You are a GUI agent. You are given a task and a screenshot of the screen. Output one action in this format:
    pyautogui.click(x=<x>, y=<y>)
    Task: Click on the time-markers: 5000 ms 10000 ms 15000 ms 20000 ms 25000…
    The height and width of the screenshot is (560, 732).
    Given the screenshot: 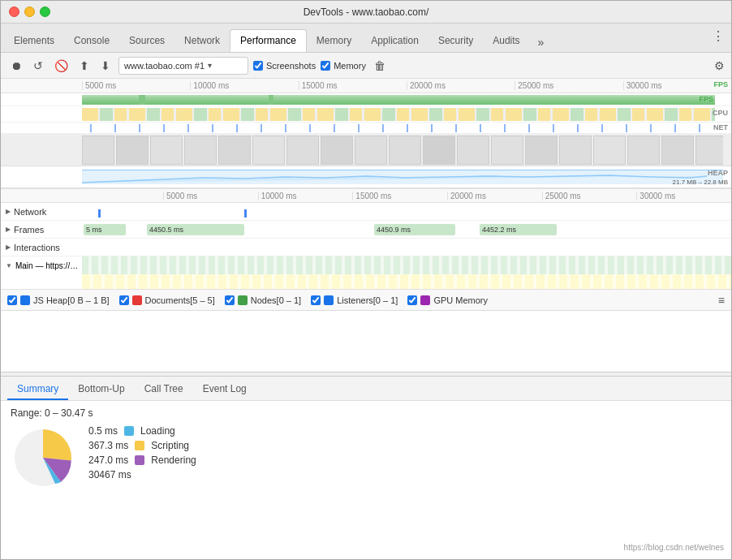 What is the action you would take?
    pyautogui.click(x=407, y=86)
    